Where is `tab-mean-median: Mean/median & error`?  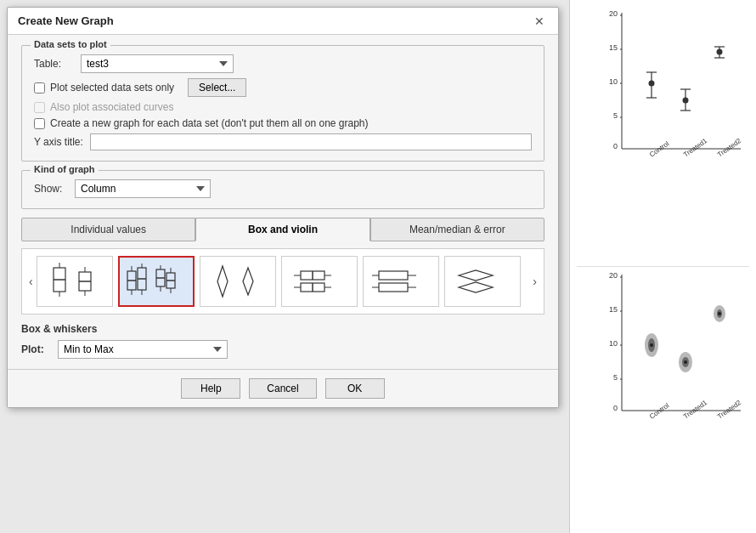
tab-mean-median: Mean/median & error is located at coordinates (457, 230).